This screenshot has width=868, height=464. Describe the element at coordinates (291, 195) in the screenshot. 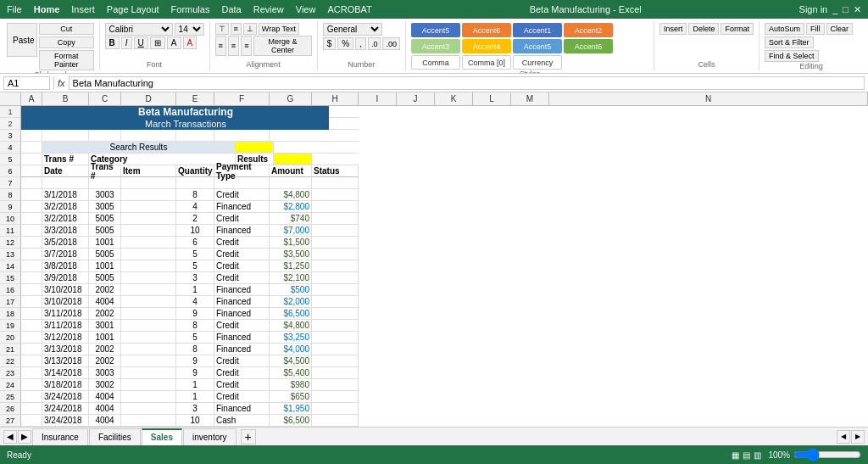

I see `cell-amount: $4,800` at that location.